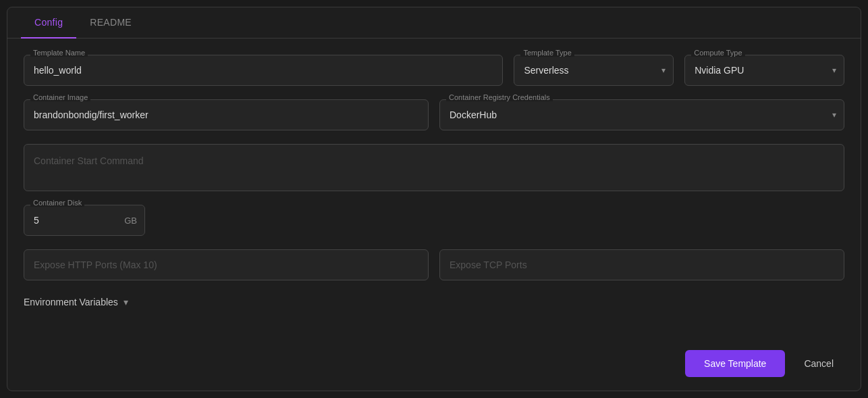  What do you see at coordinates (642, 265) in the screenshot?
I see `tcp-ports-field` at bounding box center [642, 265].